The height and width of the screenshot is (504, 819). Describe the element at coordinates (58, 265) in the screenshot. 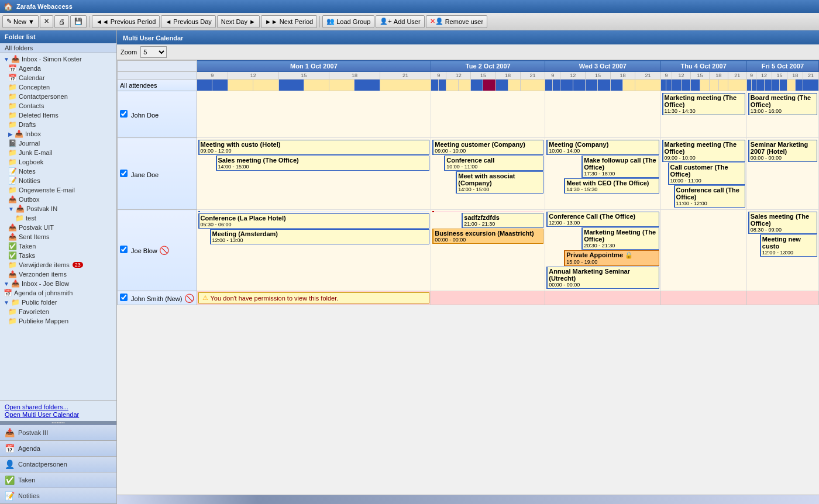

I see `sidebar-item-verwijderde: 📁 Verwijderde items 23` at that location.